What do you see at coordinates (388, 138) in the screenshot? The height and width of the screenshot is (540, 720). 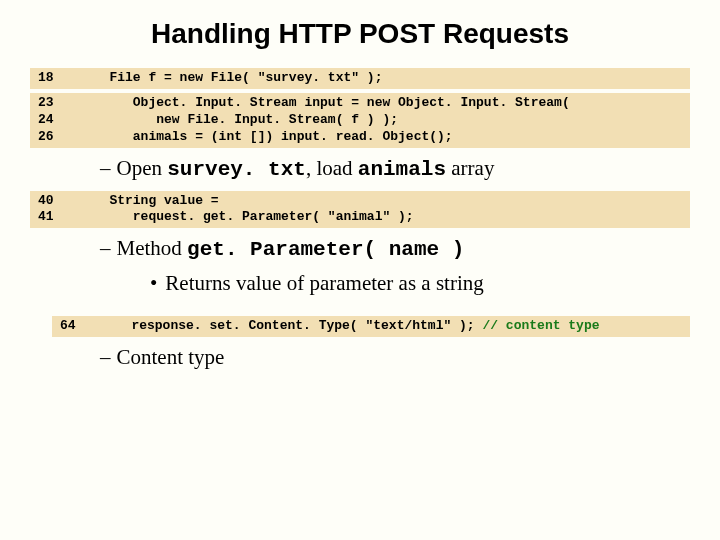 I see `code-text: animals = (int []) input. read. Object()…` at bounding box center [388, 138].